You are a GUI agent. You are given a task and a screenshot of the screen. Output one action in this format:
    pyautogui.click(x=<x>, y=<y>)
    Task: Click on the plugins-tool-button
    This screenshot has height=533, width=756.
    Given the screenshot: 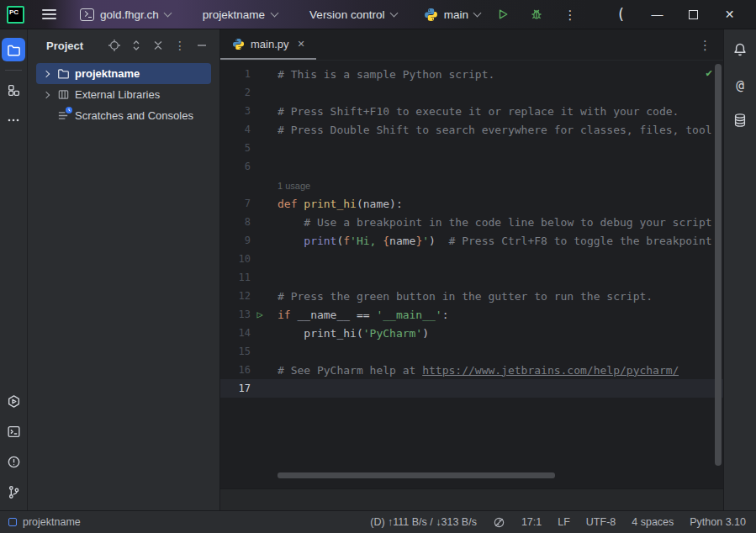 What is the action you would take?
    pyautogui.click(x=13, y=90)
    